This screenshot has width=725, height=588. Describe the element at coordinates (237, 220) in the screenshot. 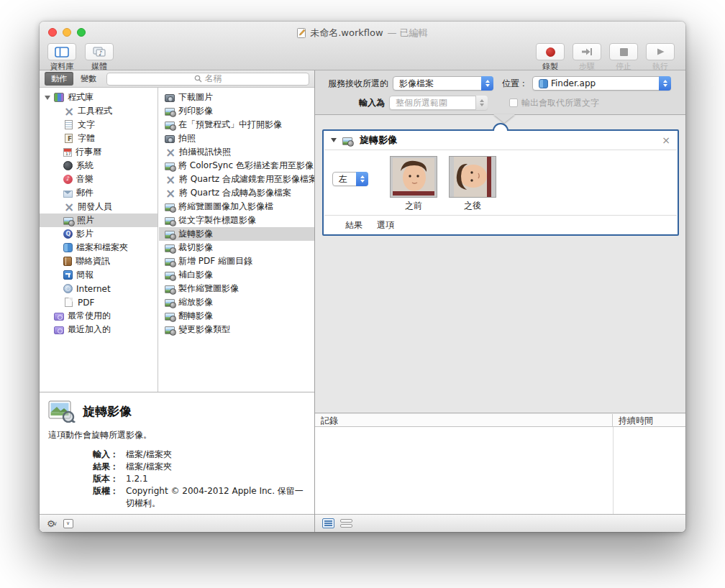

I see `action-list-item: 從文字製作標題影像` at that location.